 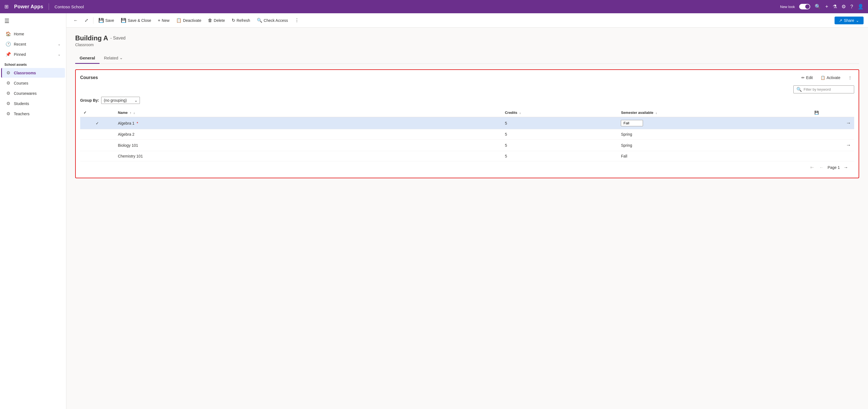 What do you see at coordinates (101, 20) in the screenshot?
I see `save-icon: 💾` at bounding box center [101, 20].